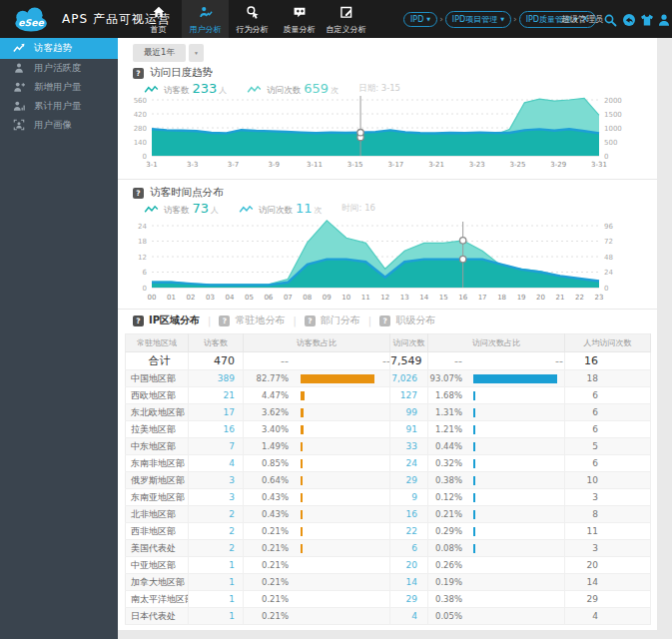 The width and height of the screenshot is (672, 639). What do you see at coordinates (19, 49) in the screenshot?
I see `visitor-trend-icon` at bounding box center [19, 49].